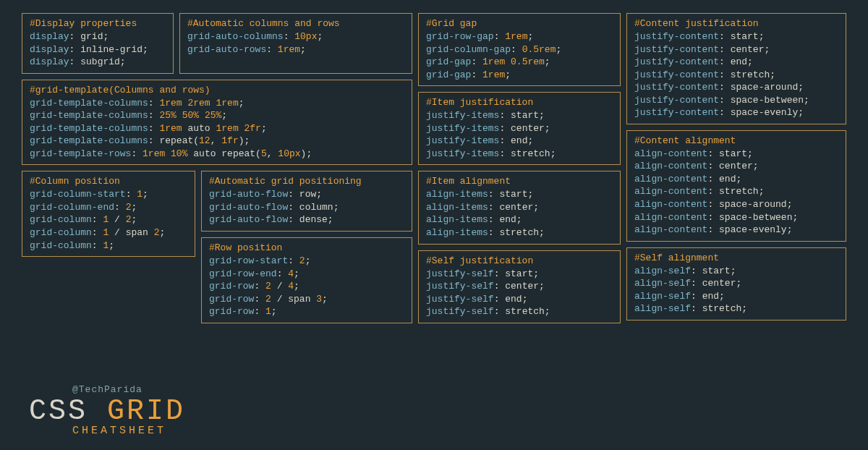 This screenshot has height=450, width=868. What do you see at coordinates (519, 181) in the screenshot?
I see `card-title: #Item alignment` at bounding box center [519, 181].